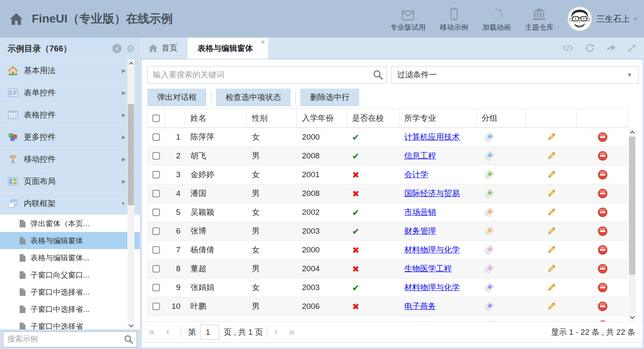 This screenshot has width=644, height=349. What do you see at coordinates (330, 97) in the screenshot?
I see `toolbar-button: 删除选中行` at bounding box center [330, 97].